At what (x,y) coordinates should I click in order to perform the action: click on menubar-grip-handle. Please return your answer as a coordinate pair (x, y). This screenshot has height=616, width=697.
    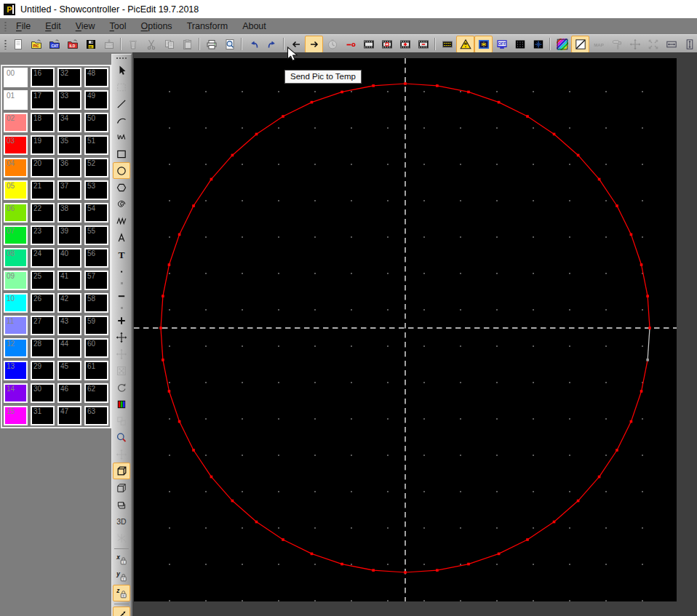
    Looking at the image, I should click on (6, 26).